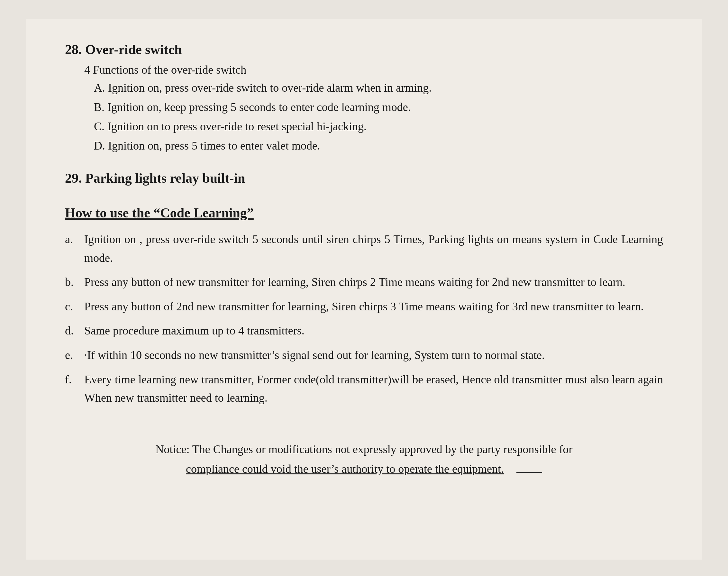 The width and height of the screenshot is (728, 576). Describe the element at coordinates (378, 88) in the screenshot. I see `section-28-item-a: A. Ignition on, press over-ride switch t…` at that location.